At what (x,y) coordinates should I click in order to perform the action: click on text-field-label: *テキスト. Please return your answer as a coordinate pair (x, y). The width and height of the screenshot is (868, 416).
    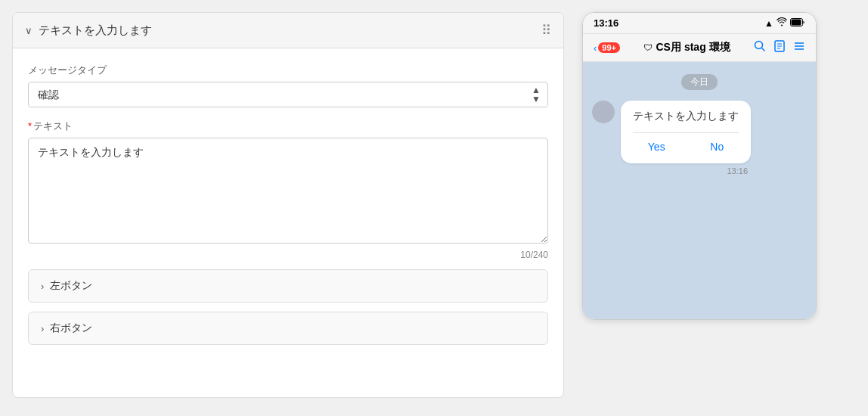
    Looking at the image, I should click on (288, 126).